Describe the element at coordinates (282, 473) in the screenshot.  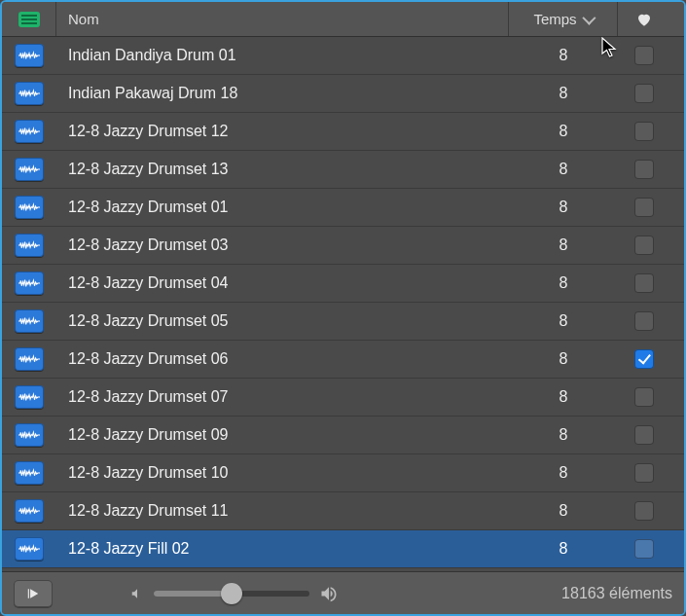
I see `loop-name-cell: 12-8 Jazzy Drumset 10` at that location.